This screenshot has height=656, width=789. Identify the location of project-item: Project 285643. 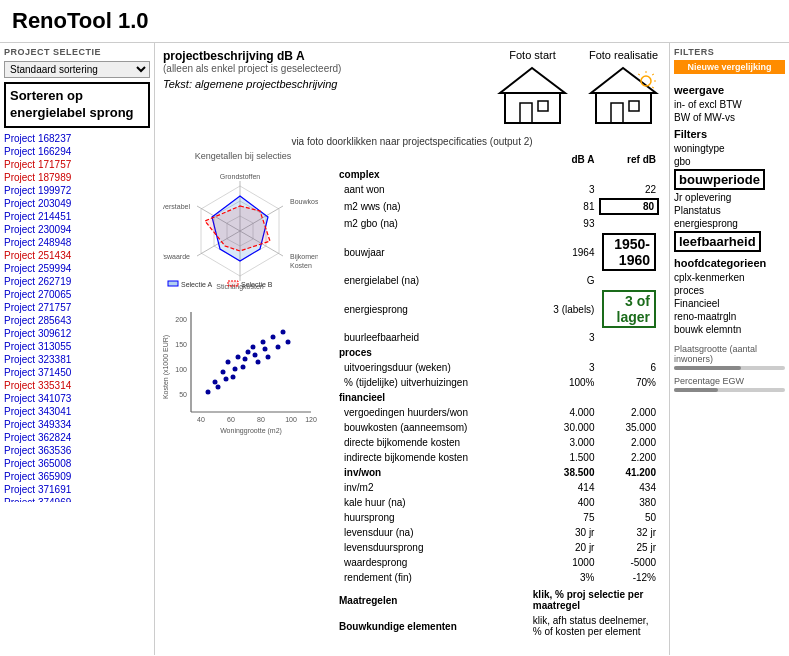
(77, 320).